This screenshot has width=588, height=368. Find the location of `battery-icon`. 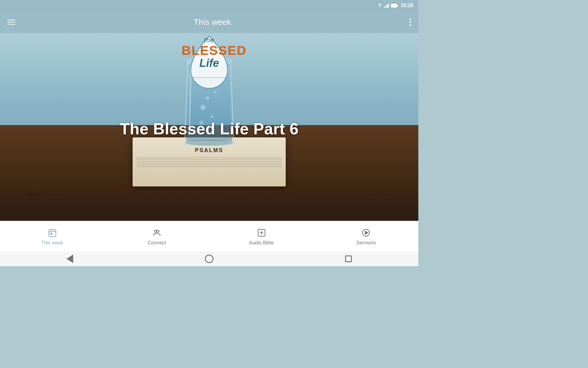

battery-icon is located at coordinates (394, 6).